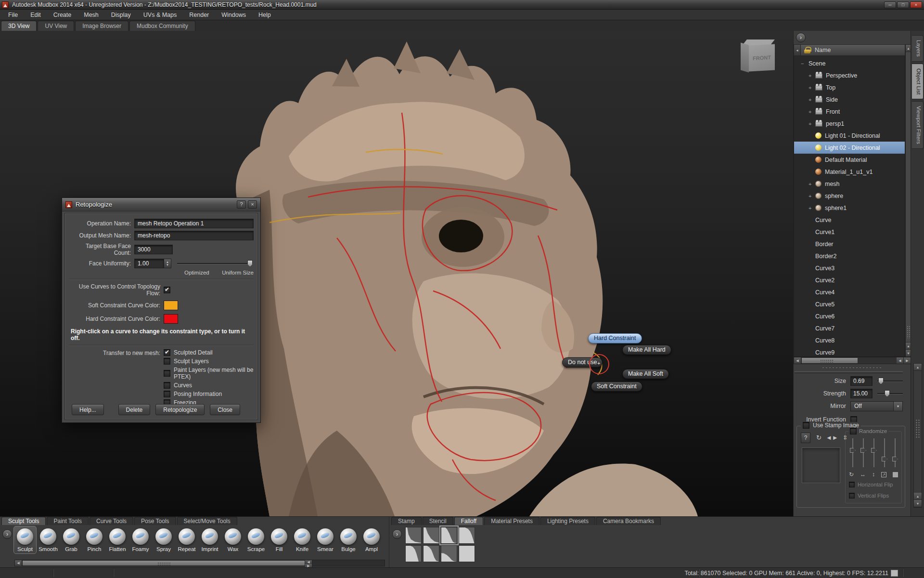 The height and width of the screenshot is (578, 924). What do you see at coordinates (167, 263) in the screenshot?
I see `face-uniformity-spinner: ▲▼` at bounding box center [167, 263].